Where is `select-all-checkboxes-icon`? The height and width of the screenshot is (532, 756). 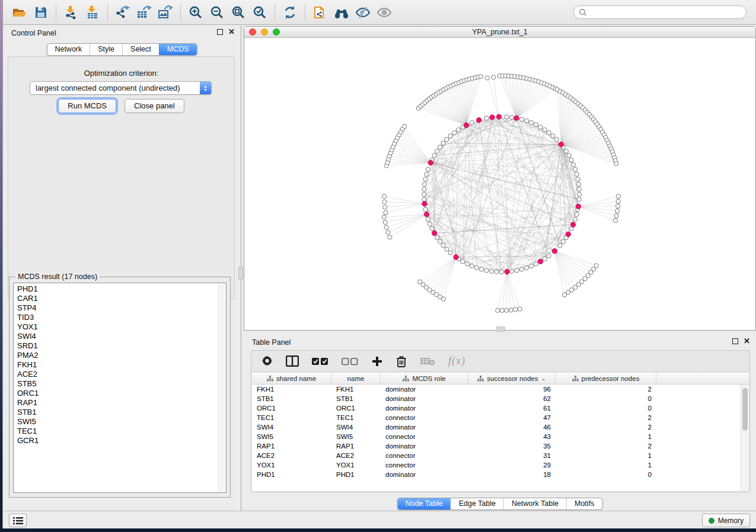 select-all-checkboxes-icon is located at coordinates (320, 361).